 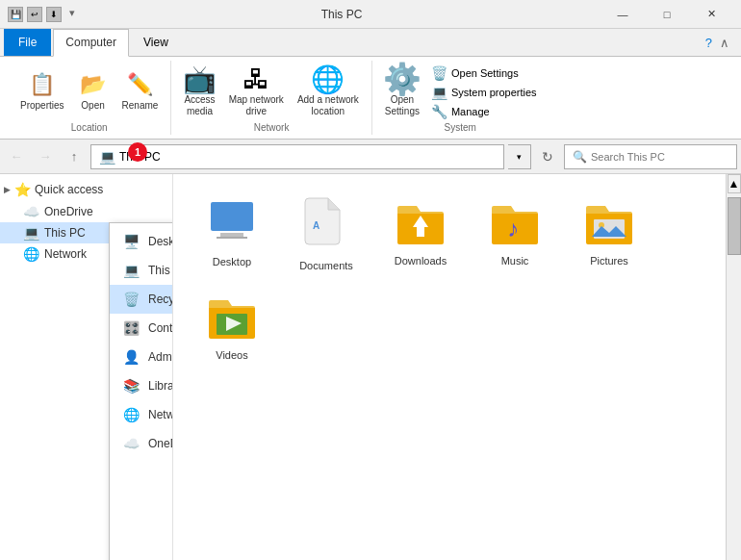 What do you see at coordinates (651, 157) in the screenshot?
I see `search-box: 🔍` at bounding box center [651, 157].